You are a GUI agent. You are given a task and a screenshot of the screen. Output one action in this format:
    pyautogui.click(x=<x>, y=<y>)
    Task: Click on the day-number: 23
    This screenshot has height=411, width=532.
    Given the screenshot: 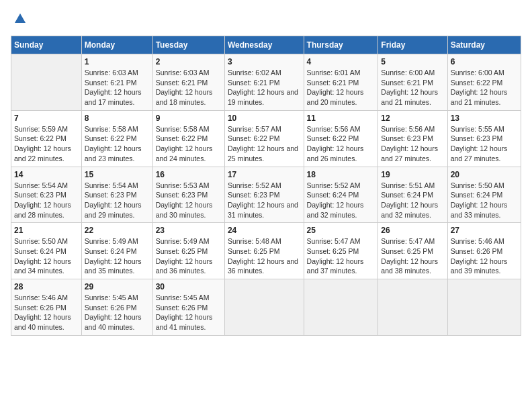 What is the action you would take?
    pyautogui.click(x=189, y=230)
    